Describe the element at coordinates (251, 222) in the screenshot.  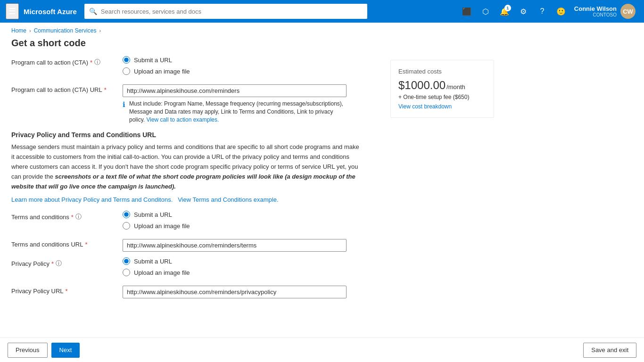
I see `terms-options: Submit a URL Upload an image file` at that location.